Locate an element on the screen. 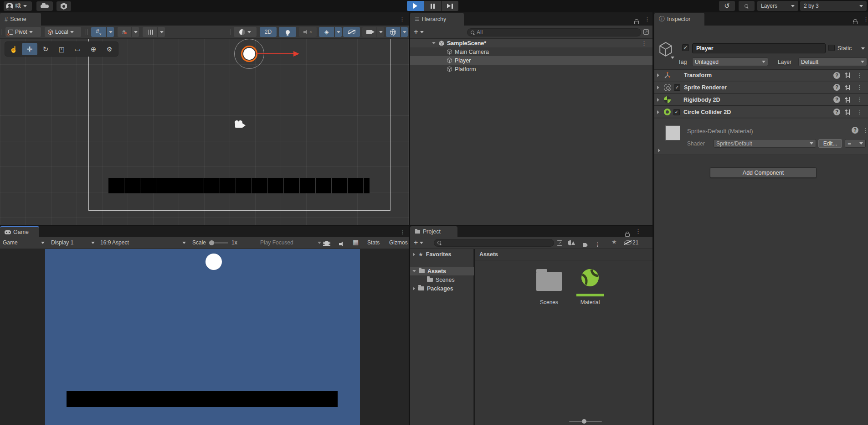 This screenshot has height=425, width=868. hierarchy-item-platform: Platform is located at coordinates (531, 69).